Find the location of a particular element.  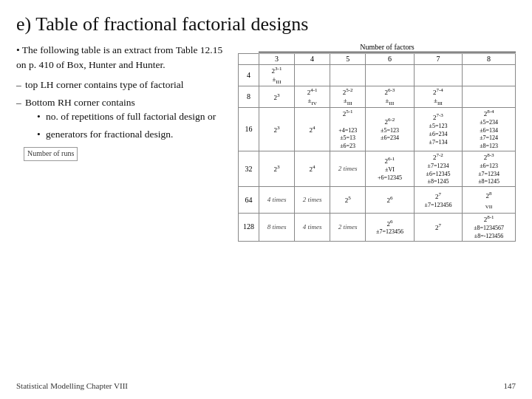

col-header-6: 6 is located at coordinates (390, 59).